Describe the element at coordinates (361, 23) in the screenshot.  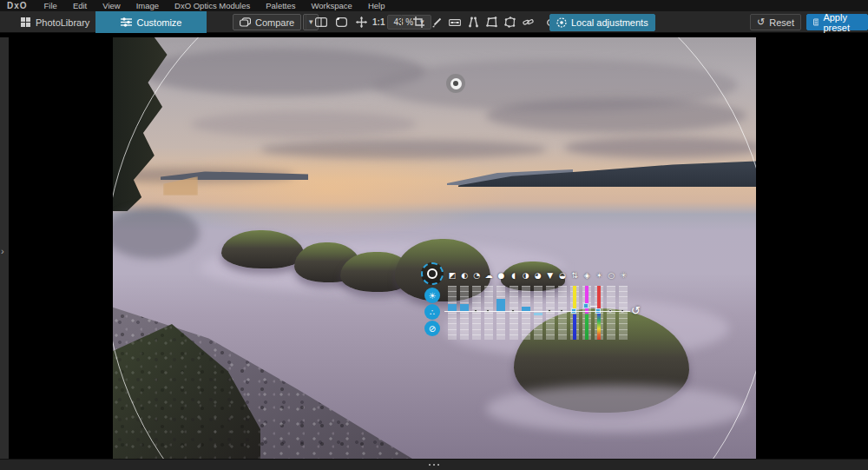
I see `pan-button` at that location.